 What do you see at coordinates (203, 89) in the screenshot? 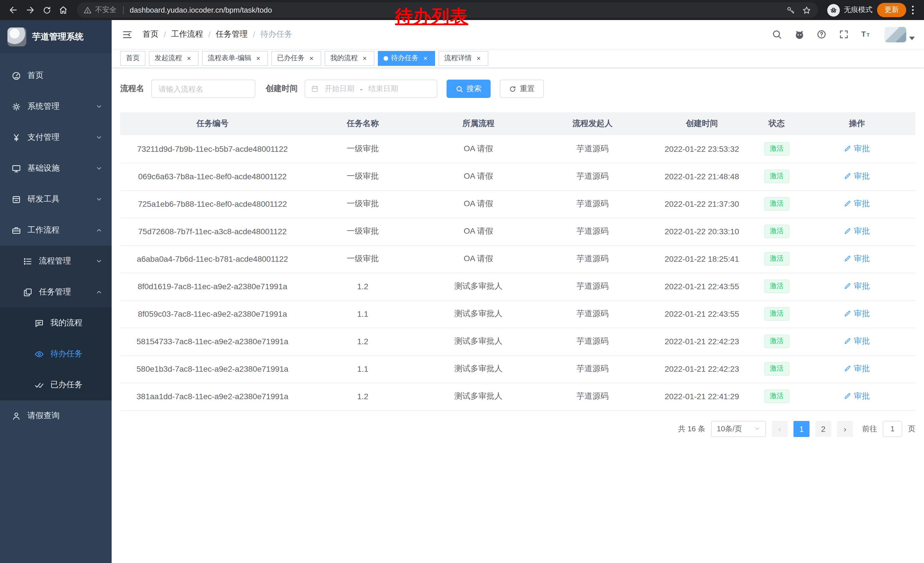
I see `process-name-input` at bounding box center [203, 89].